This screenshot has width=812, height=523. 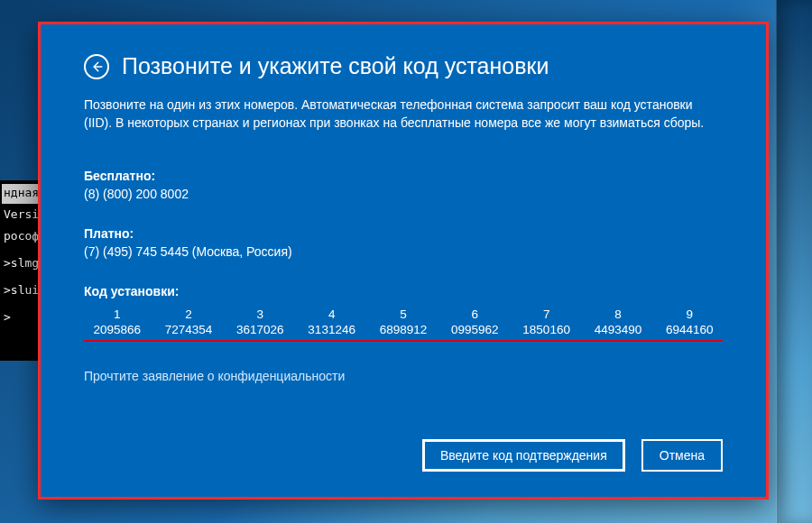 I want to click on iid-index: 2, so click(x=188, y=314).